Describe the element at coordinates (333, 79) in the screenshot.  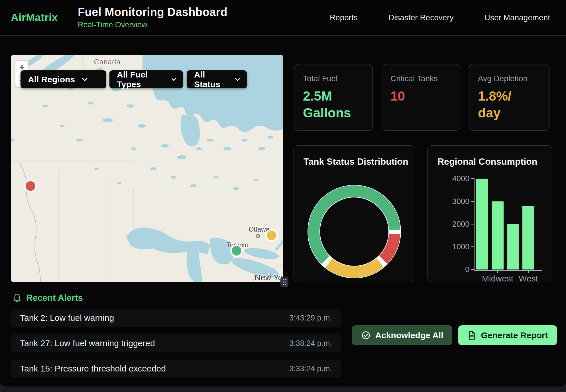
I see `kpi-label: Total Fuel` at that location.